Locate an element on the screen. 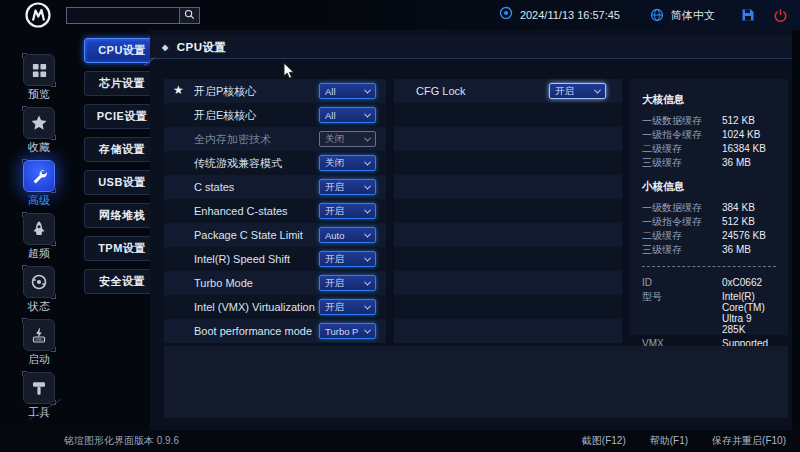 The width and height of the screenshot is (800, 452). info-row: ID0xC0662 is located at coordinates (709, 283).